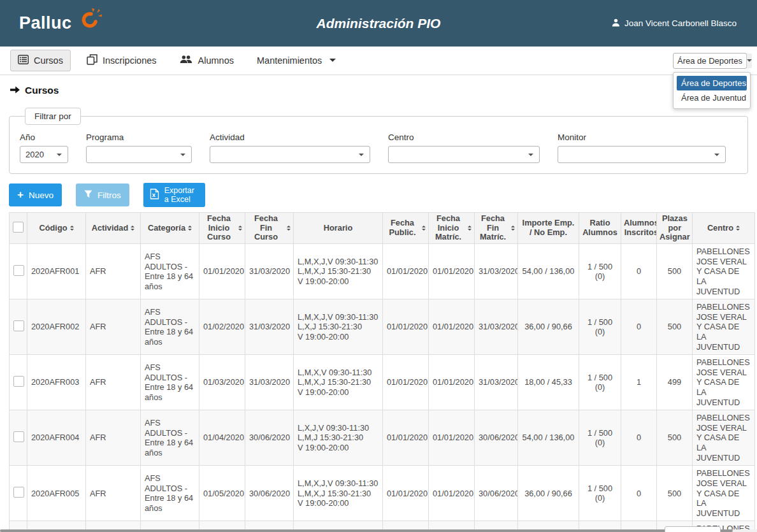  Describe the element at coordinates (710, 61) in the screenshot. I see `area-select: Área de Deportes` at that location.